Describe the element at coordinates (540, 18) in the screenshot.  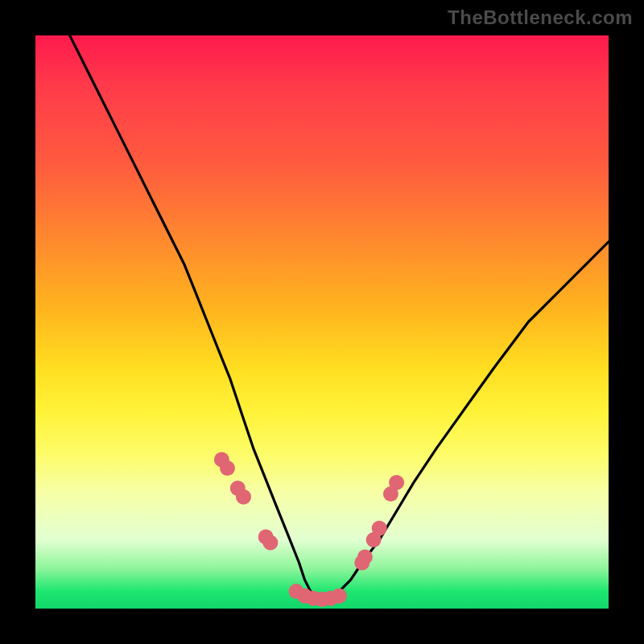
I see `watermark-label: TheBottleneck.com` at that location.